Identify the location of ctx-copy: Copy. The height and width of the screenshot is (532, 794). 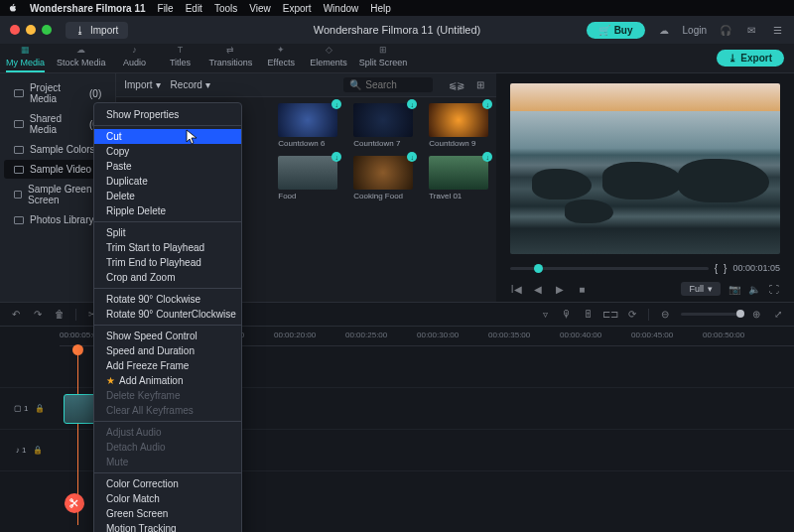
(168, 151).